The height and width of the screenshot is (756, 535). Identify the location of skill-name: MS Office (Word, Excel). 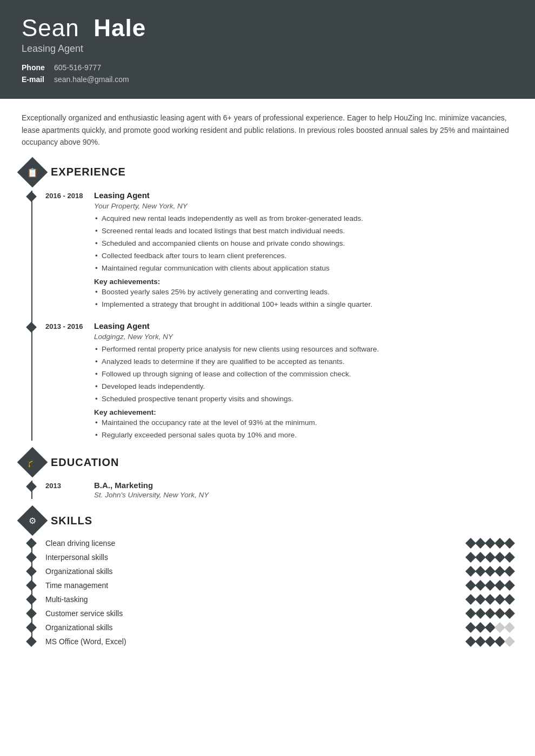
(86, 642).